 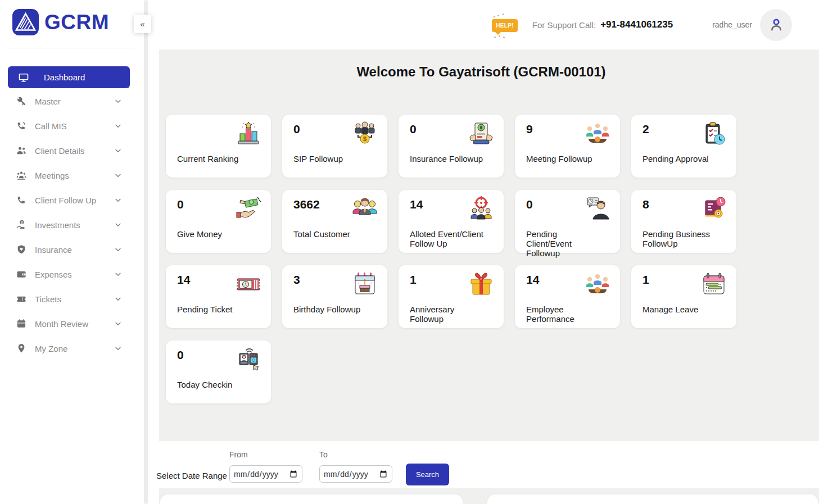 What do you see at coordinates (653, 499) in the screenshot?
I see `bottom-panel-right` at bounding box center [653, 499].